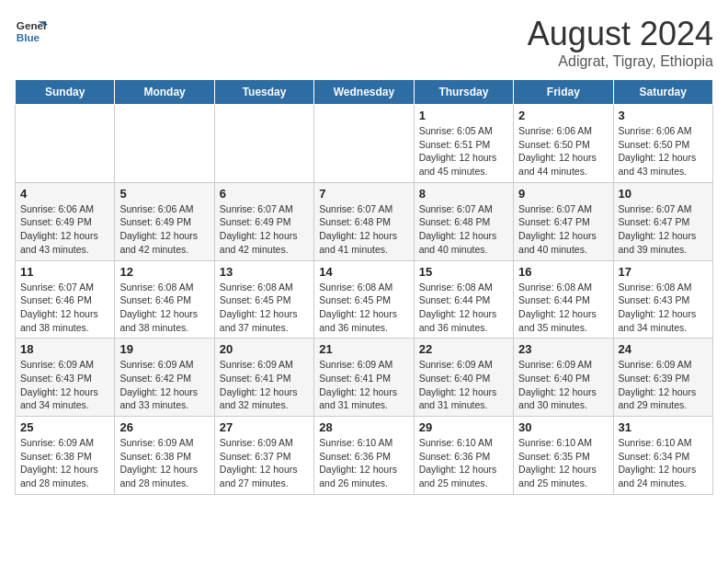 The image size is (728, 563). I want to click on day-info: Sunrise: 6:09 AM Sunset: 6:39 PM Dayligh…, so click(664, 385).